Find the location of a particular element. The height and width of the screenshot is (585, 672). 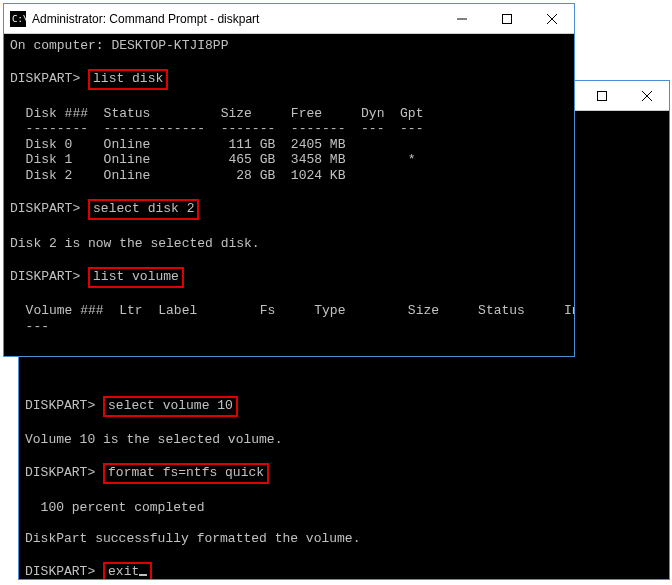

titlebar-front: C:\ Administrator: Command Prompt - disk… is located at coordinates (289, 19).